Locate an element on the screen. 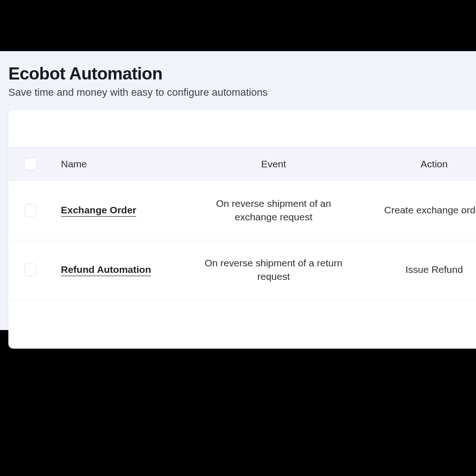 This screenshot has width=476, height=476. automation-action: Issue Refund is located at coordinates (425, 270).